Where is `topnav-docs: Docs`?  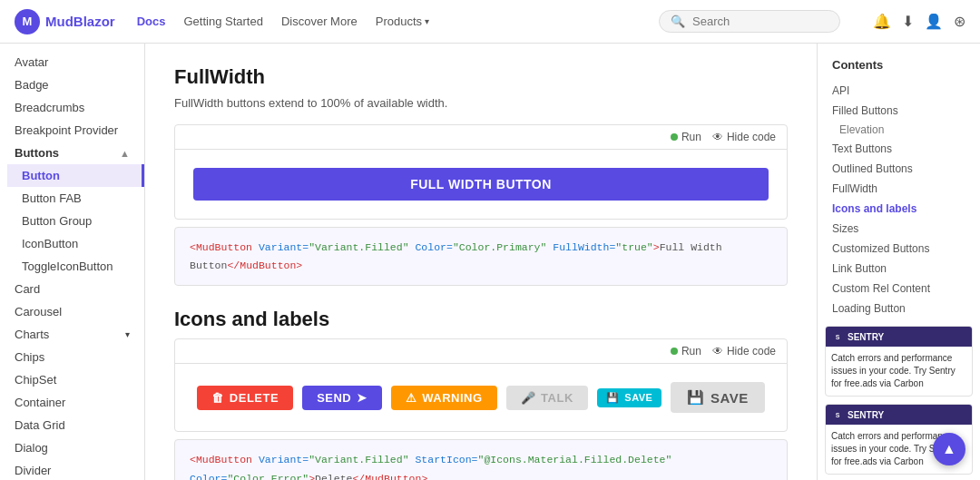
topnav-docs: Docs is located at coordinates (152, 22).